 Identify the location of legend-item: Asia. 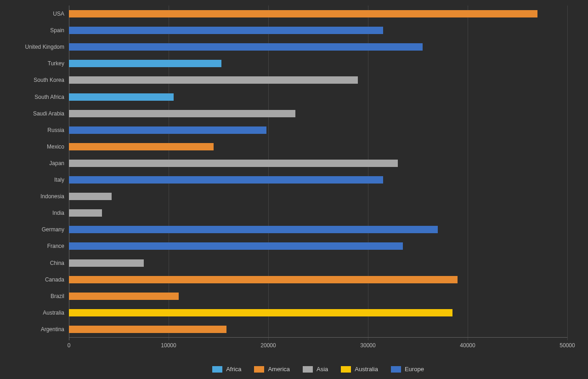
(315, 369).